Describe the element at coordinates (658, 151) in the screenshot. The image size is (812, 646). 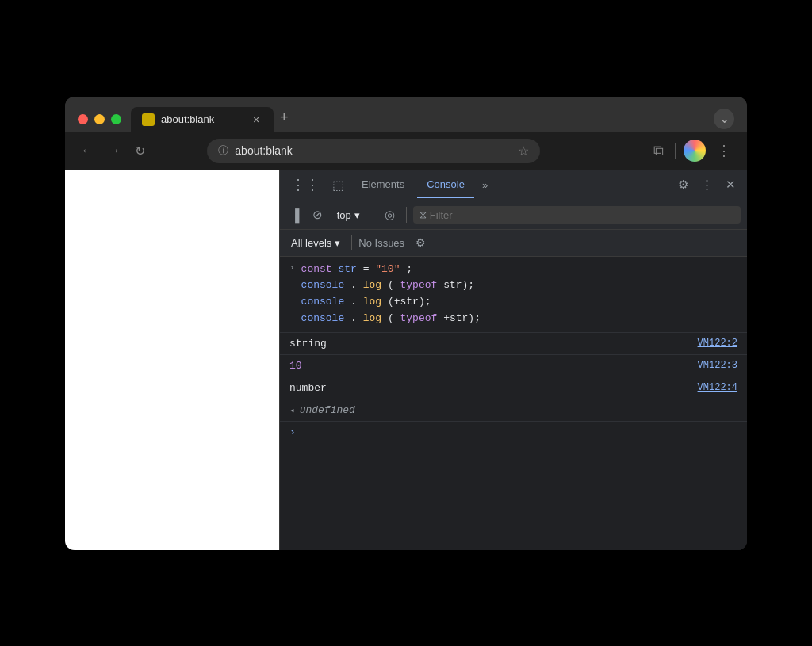
I see `extensions-icon: ⧉` at that location.